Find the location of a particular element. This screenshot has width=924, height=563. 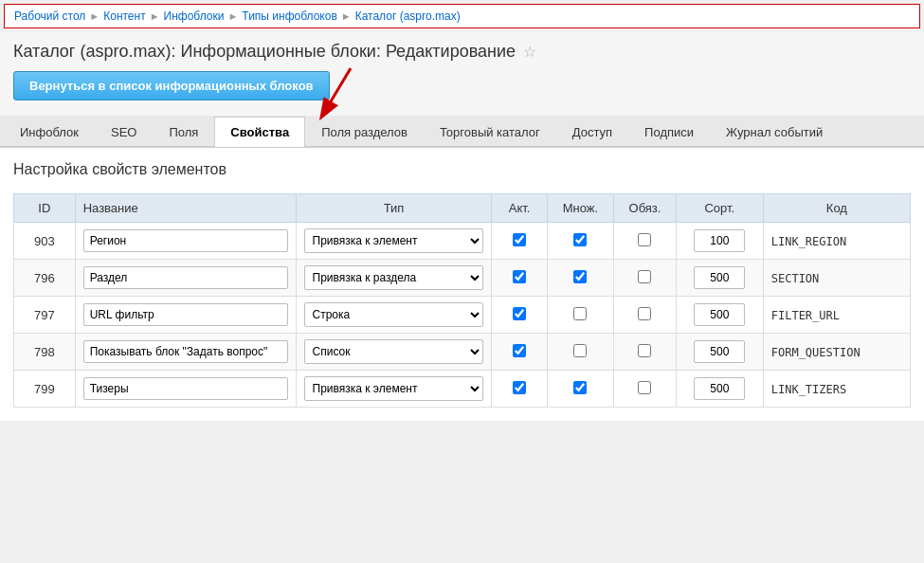

cell-id: 798 is located at coordinates (45, 353).